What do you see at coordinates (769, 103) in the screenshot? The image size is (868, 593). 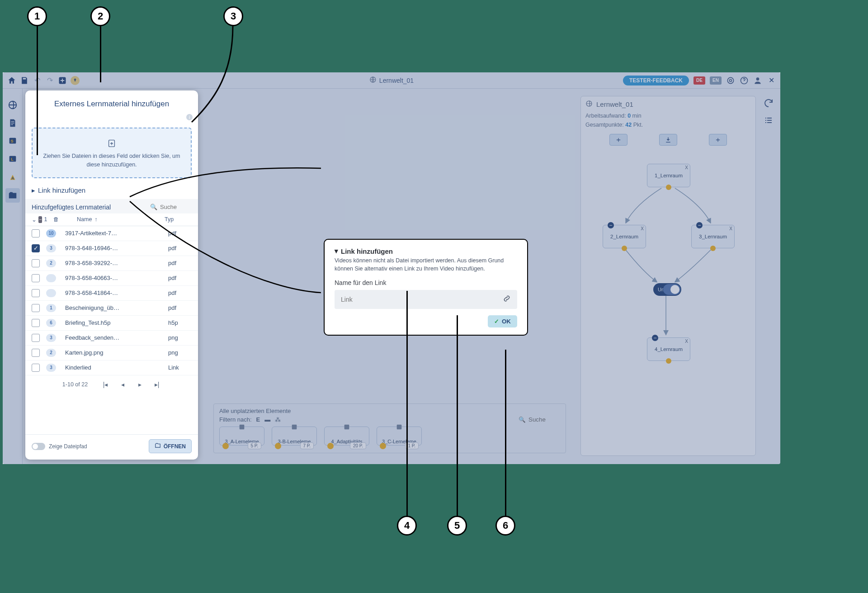 I see `refresh-icon` at bounding box center [769, 103].